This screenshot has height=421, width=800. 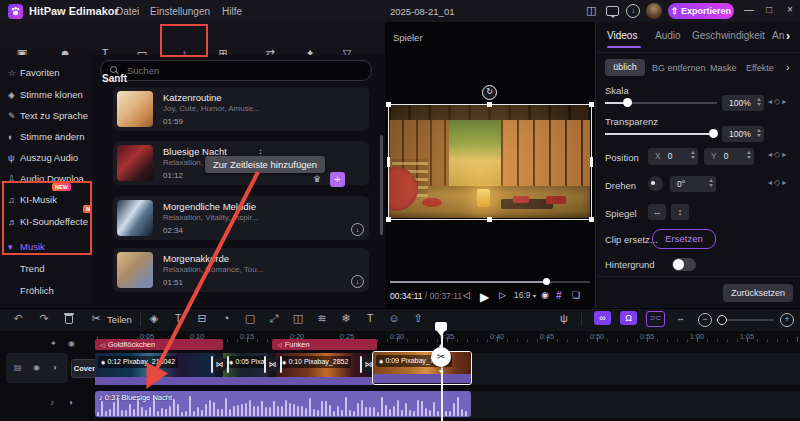 I want to click on ersetzen-button: Ersetzen, so click(x=684, y=239).